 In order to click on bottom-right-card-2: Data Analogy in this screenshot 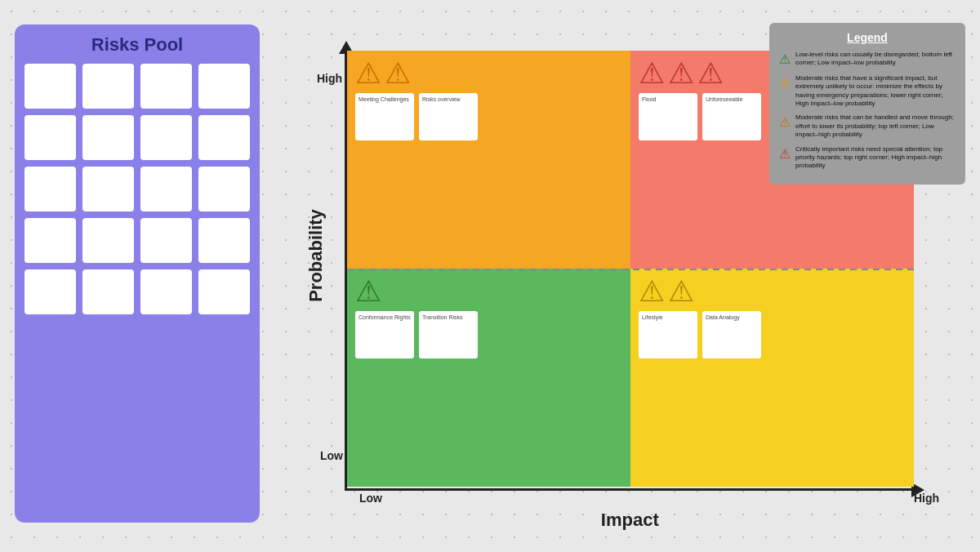, I will do `click(732, 335)`.